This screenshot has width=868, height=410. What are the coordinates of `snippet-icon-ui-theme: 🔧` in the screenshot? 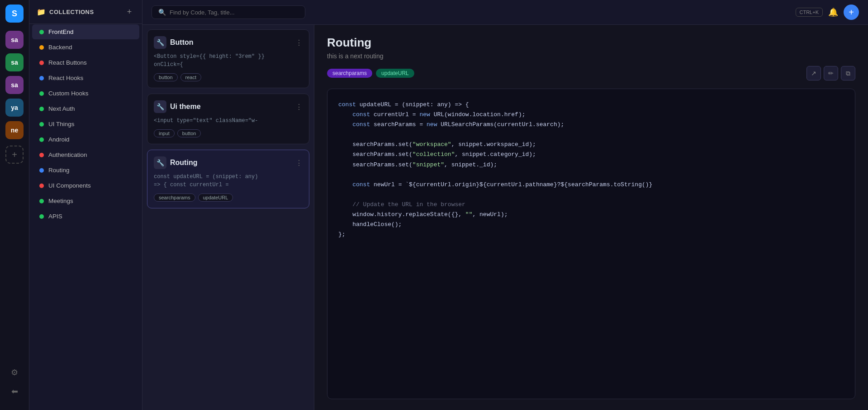 It's located at (160, 107).